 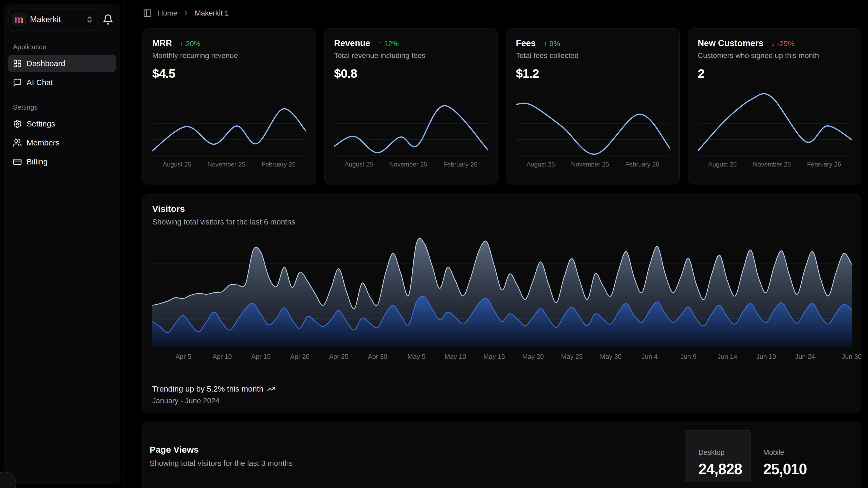 I want to click on x-axis-label: Jun 4, so click(x=650, y=357).